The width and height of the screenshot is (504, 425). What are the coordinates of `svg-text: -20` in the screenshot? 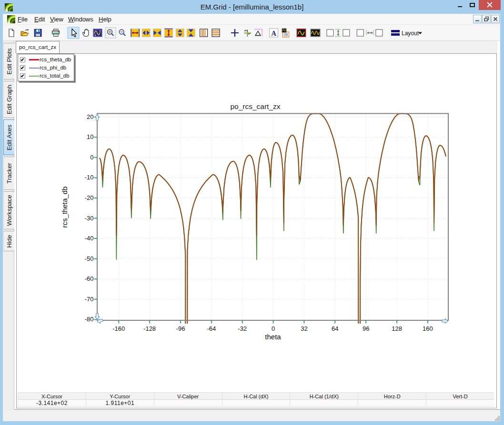 It's located at (90, 198).